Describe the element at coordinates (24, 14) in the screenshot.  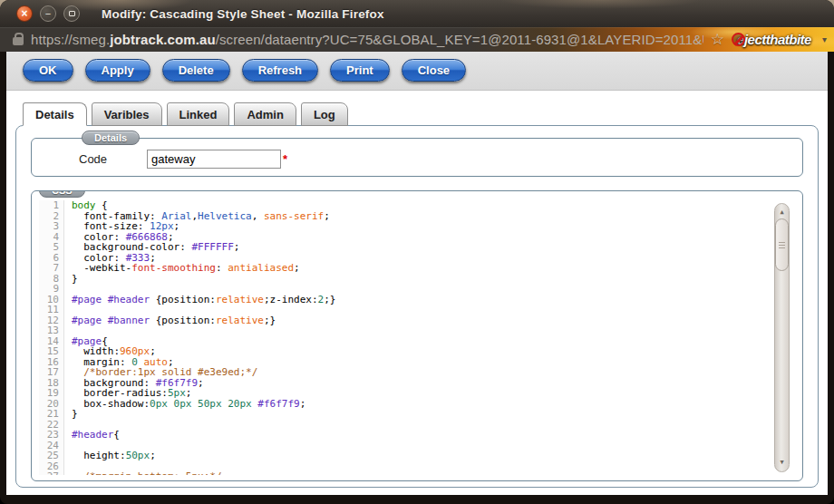
I see `window-close-icon: ×` at that location.